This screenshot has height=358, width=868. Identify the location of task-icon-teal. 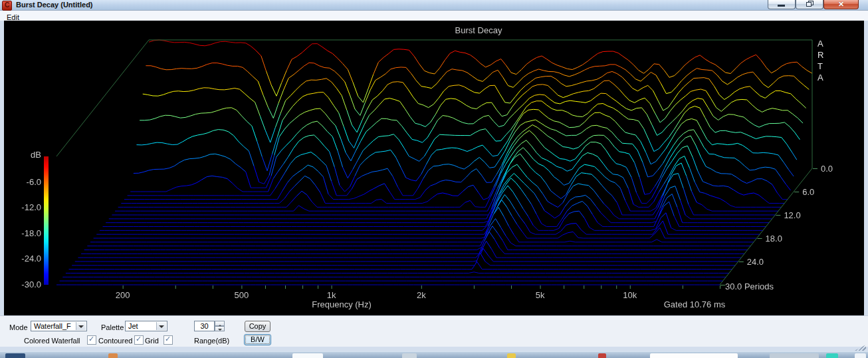
(832, 355).